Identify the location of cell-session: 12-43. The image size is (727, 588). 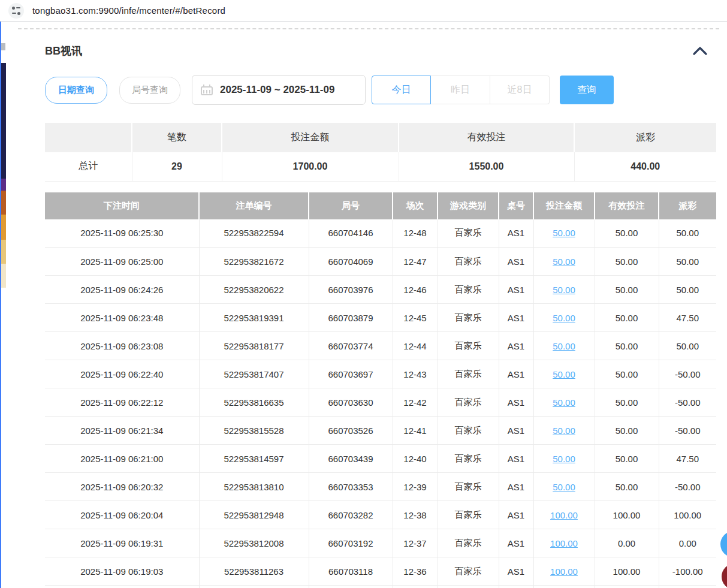
(415, 374).